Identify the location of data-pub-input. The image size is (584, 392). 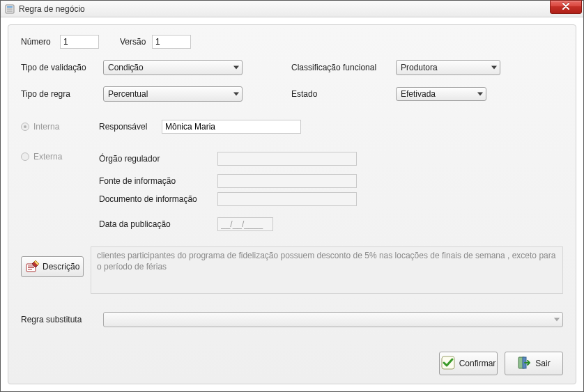
(245, 224).